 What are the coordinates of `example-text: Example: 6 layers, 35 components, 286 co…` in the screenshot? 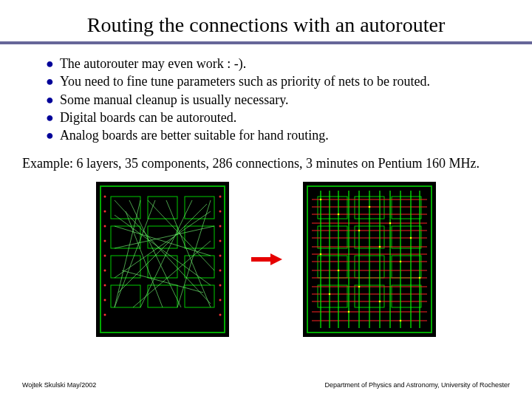 It's located at (266, 164).